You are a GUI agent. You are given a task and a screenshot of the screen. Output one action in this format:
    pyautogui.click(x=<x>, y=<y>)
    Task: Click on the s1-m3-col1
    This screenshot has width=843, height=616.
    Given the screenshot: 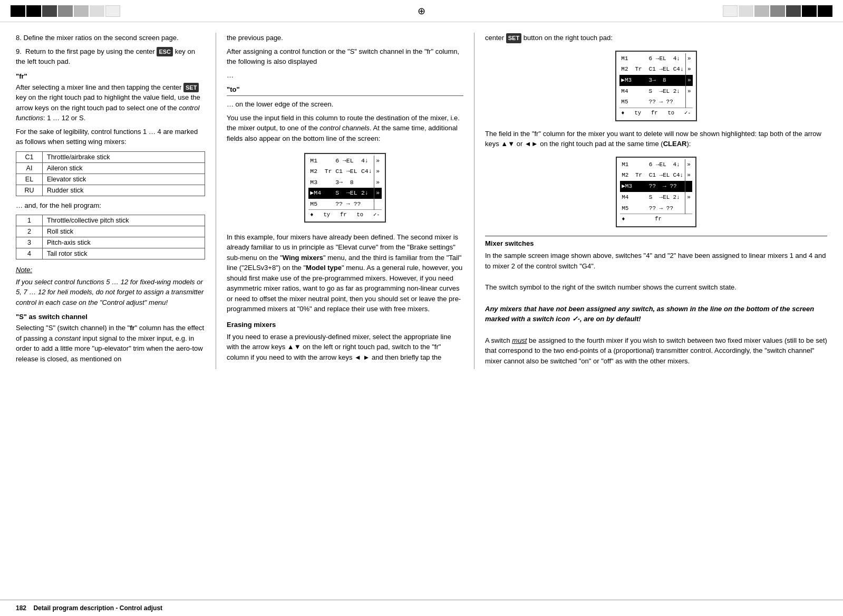 What is the action you would take?
    pyautogui.click(x=328, y=182)
    